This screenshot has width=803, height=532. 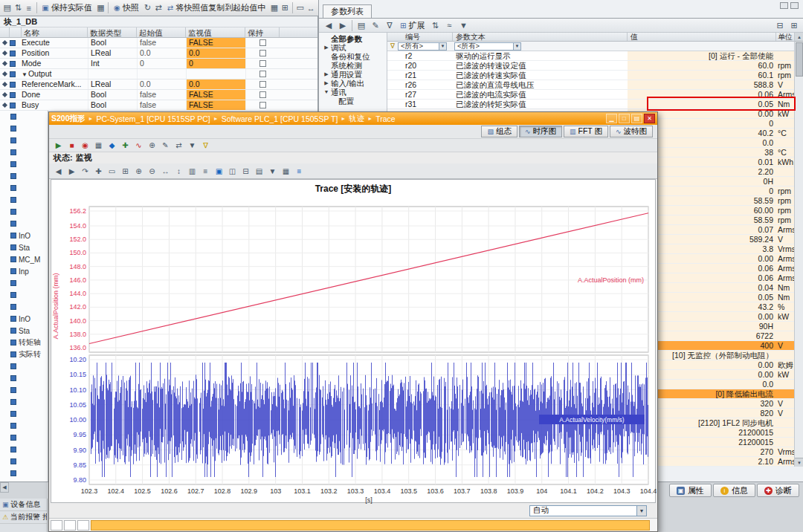 What do you see at coordinates (611, 119) in the screenshot?
I see `minimize-button: ▁` at bounding box center [611, 119].